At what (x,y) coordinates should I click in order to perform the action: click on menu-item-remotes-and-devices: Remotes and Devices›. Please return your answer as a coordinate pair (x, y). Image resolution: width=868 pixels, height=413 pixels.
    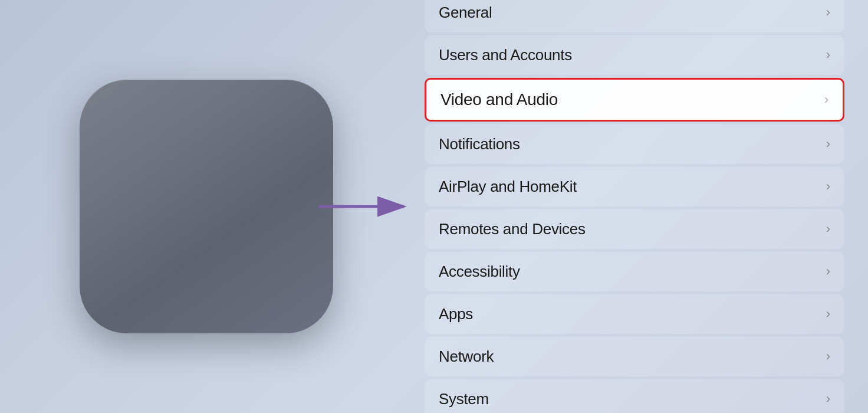
    Looking at the image, I should click on (634, 229).